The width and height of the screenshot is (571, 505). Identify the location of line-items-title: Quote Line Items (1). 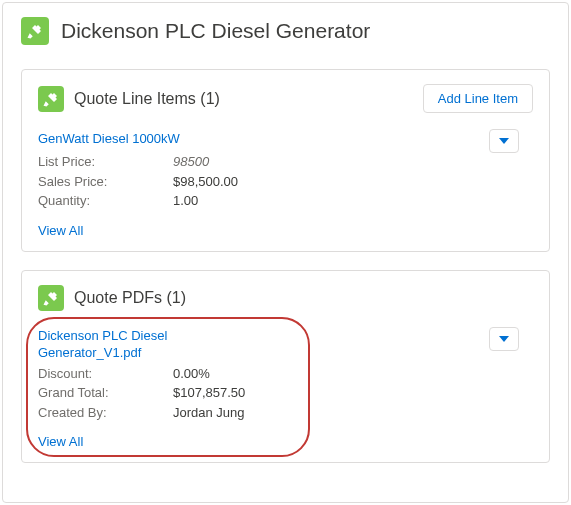
(248, 99).